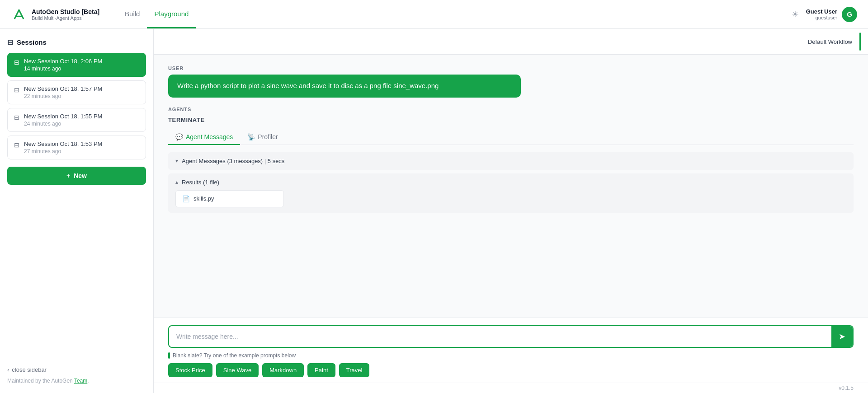 The image size is (868, 393). I want to click on close-sidebar-button: ‹ close sidebar, so click(27, 370).